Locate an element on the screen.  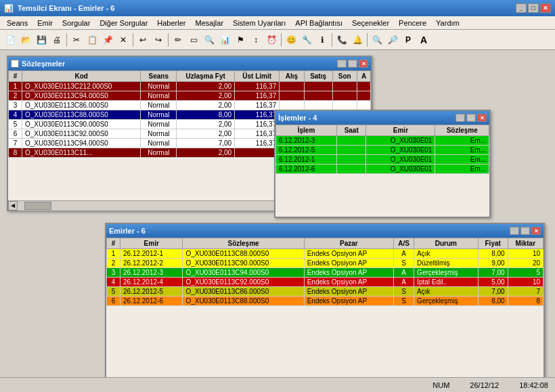
toolbar-copy: 📋 is located at coordinates (92, 40).